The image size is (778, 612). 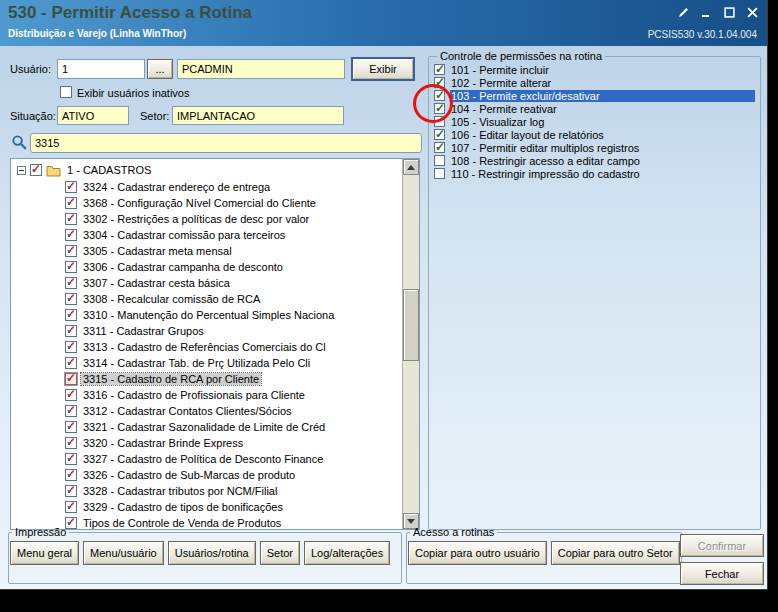 What do you see at coordinates (66, 92) in the screenshot?
I see `show-inactive-checkbox` at bounding box center [66, 92].